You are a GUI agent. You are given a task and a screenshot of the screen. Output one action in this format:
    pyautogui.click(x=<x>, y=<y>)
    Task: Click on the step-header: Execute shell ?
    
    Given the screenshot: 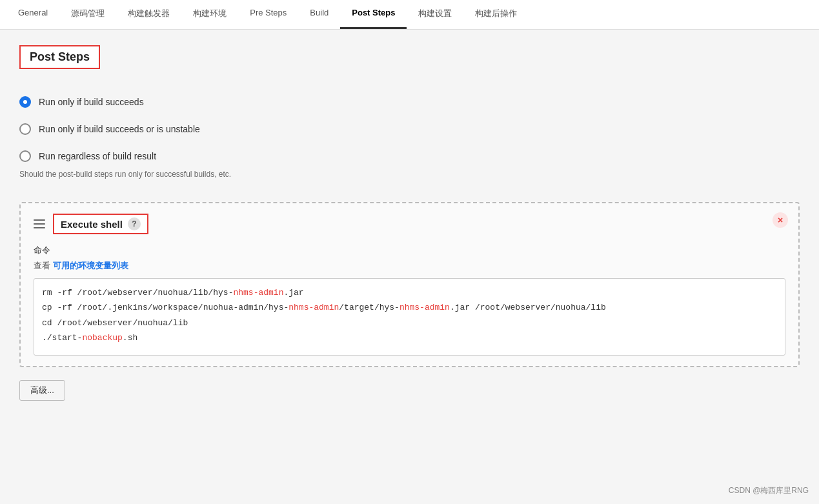 What is the action you would take?
    pyautogui.click(x=409, y=224)
    